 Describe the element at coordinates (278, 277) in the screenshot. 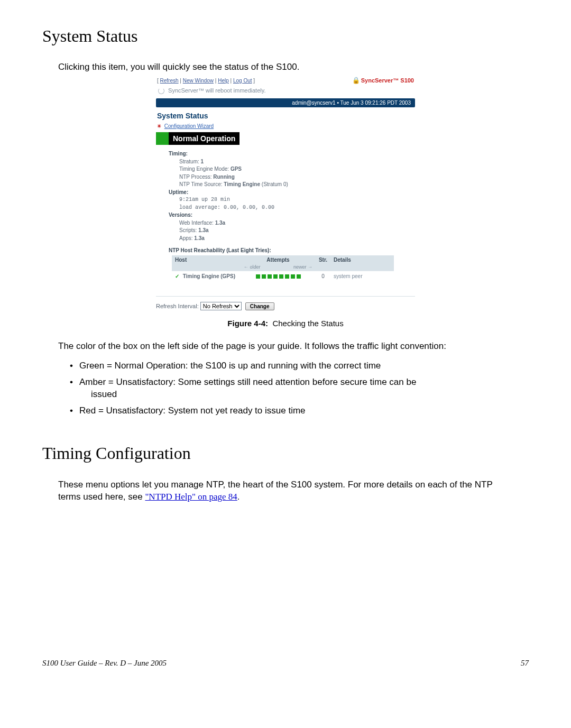

I see `cell-attempts` at that location.